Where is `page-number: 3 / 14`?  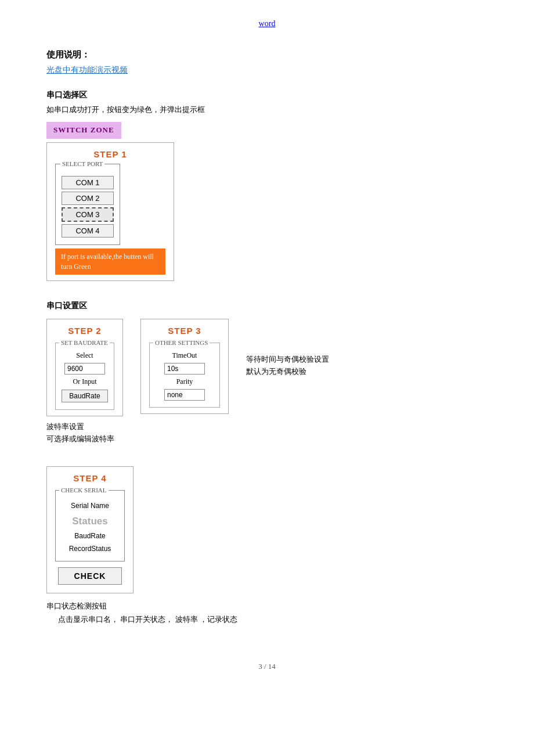
page-number: 3 / 14 is located at coordinates (267, 667).